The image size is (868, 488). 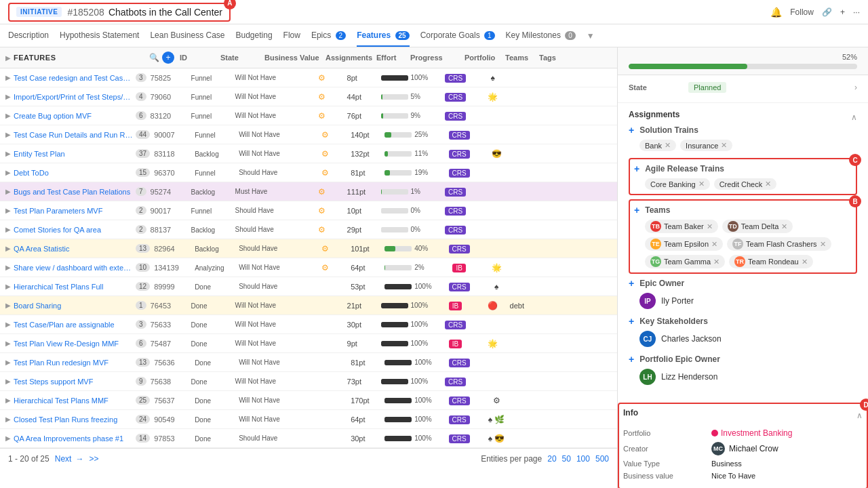 What do you see at coordinates (94, 459) in the screenshot?
I see `pagination-last: >>` at bounding box center [94, 459].